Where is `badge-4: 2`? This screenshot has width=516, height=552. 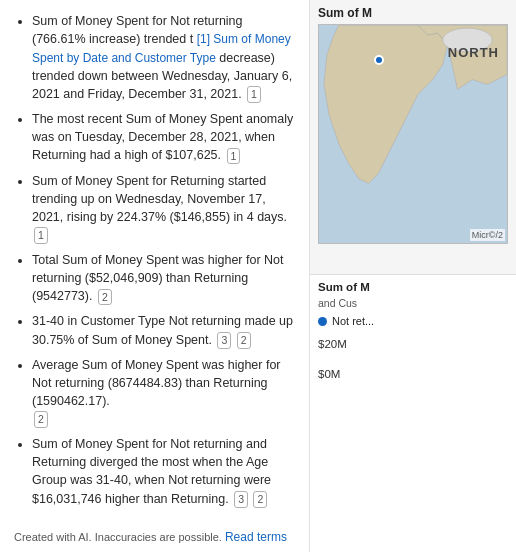 badge-4: 2 is located at coordinates (105, 298).